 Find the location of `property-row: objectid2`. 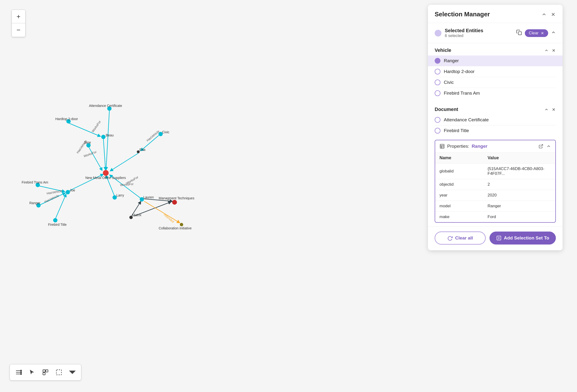

property-row: objectid2 is located at coordinates (495, 185).